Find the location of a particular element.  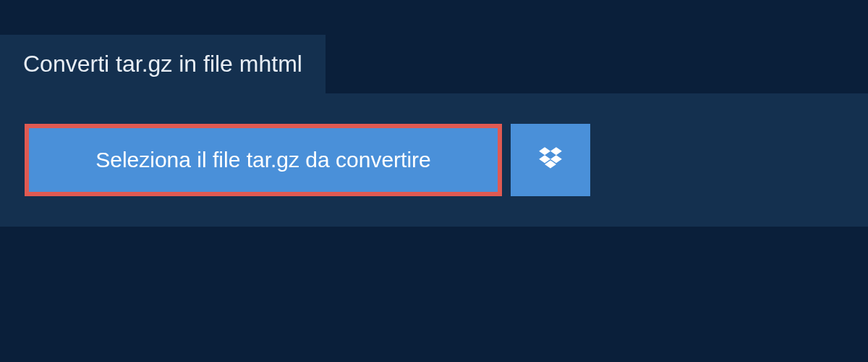

page-title: Converti tar.gz in file mhtml is located at coordinates (163, 64).